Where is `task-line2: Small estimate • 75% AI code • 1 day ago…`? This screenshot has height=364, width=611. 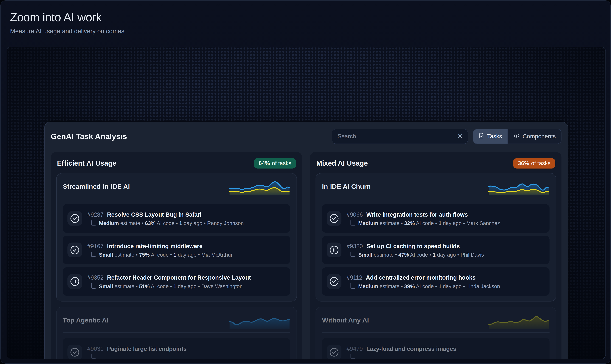 task-line2: Small estimate • 75% AI code • 1 day ago… is located at coordinates (189, 254).